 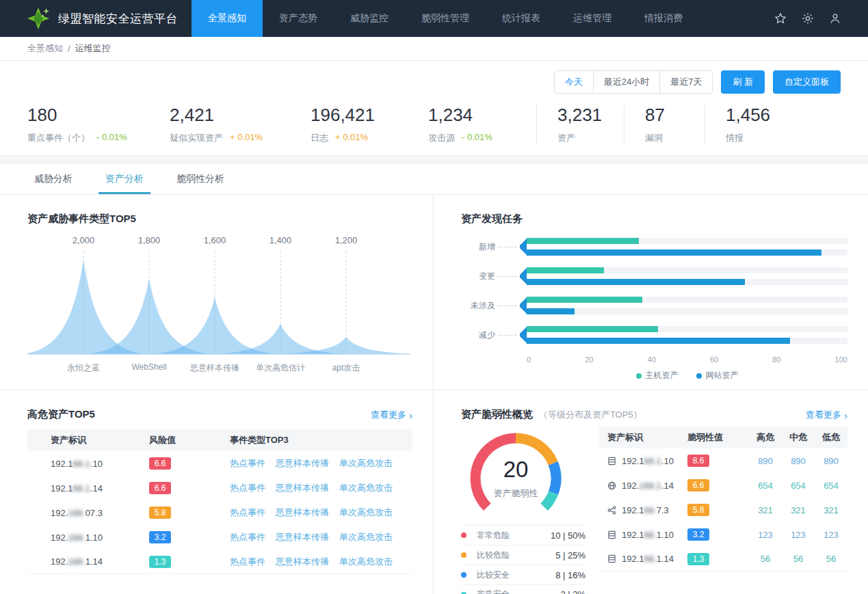 What do you see at coordinates (200, 179) in the screenshot?
I see `tab-vuln-analysis: 脆弱性分析` at bounding box center [200, 179].